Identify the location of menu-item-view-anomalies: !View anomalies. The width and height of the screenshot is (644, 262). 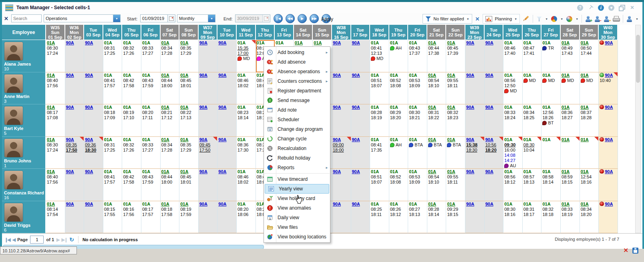
(297, 208).